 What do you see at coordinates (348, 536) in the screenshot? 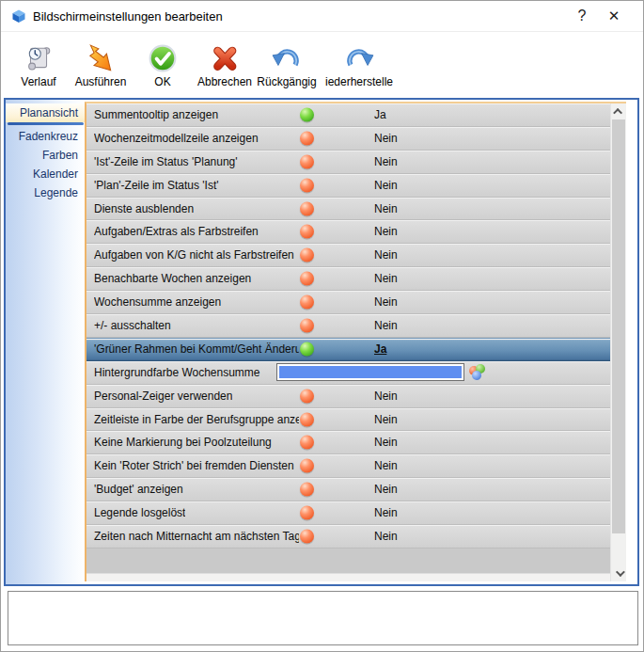
I see `settings-row: Zeiten nach Mitternacht am nächsten Tag …` at bounding box center [348, 536].